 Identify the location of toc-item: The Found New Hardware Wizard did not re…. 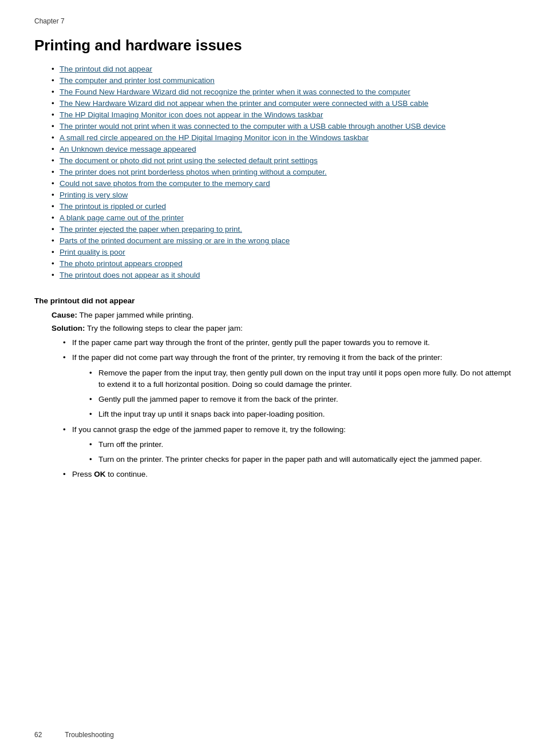
(282, 92).